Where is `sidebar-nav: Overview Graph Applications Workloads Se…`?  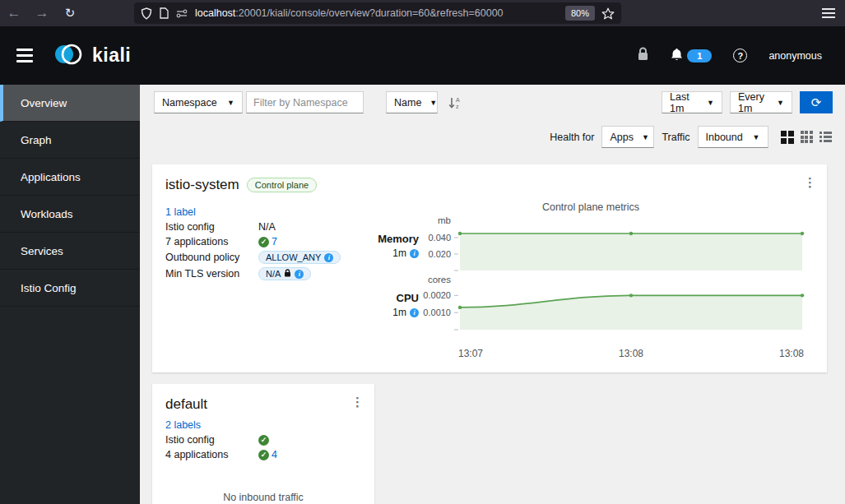 sidebar-nav: Overview Graph Applications Workloads Se… is located at coordinates (70, 294).